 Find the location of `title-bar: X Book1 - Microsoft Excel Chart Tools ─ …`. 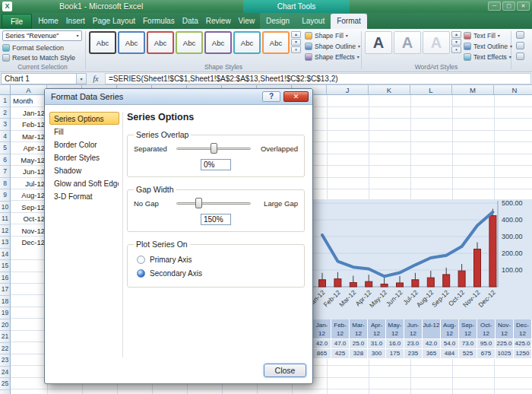

title-bar: X Book1 - Microsoft Excel Chart Tools ─ … is located at coordinates (266, 6).